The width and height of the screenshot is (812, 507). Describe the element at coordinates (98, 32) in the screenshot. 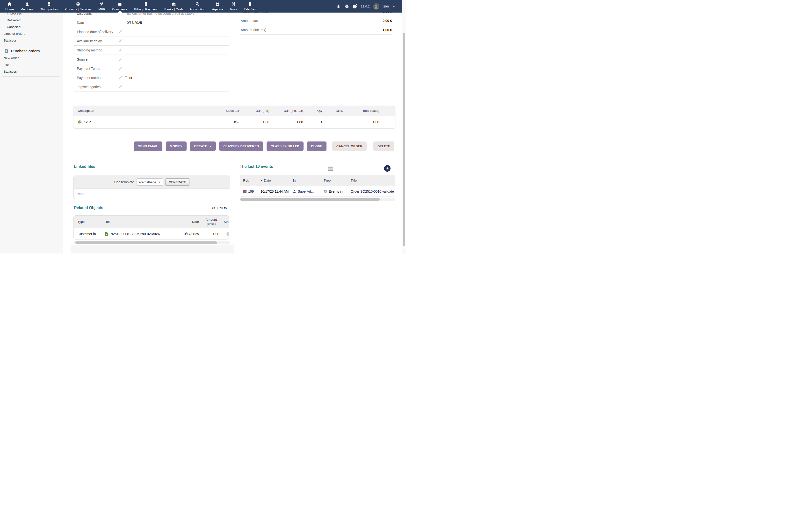

I see `field-label: Planned date of delivery` at that location.